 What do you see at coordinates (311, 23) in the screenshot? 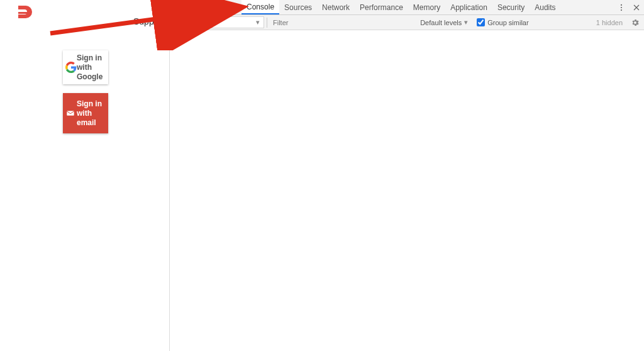
I see `filter-wrap` at bounding box center [311, 23].